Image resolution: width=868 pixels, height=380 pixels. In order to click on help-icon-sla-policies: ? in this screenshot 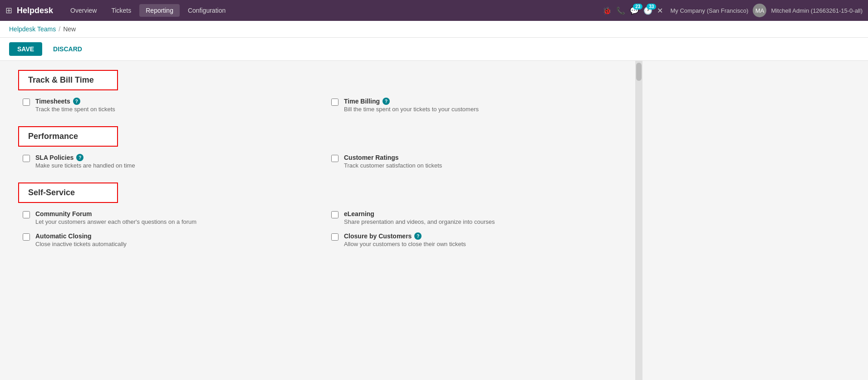, I will do `click(80, 158)`.